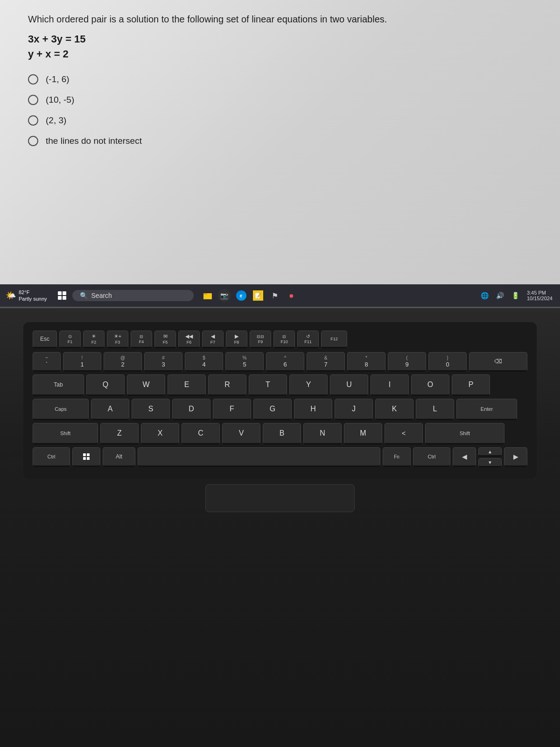 The image size is (560, 747). Describe the element at coordinates (47, 362) in the screenshot. I see `key-backtick: ~ `` at that location.